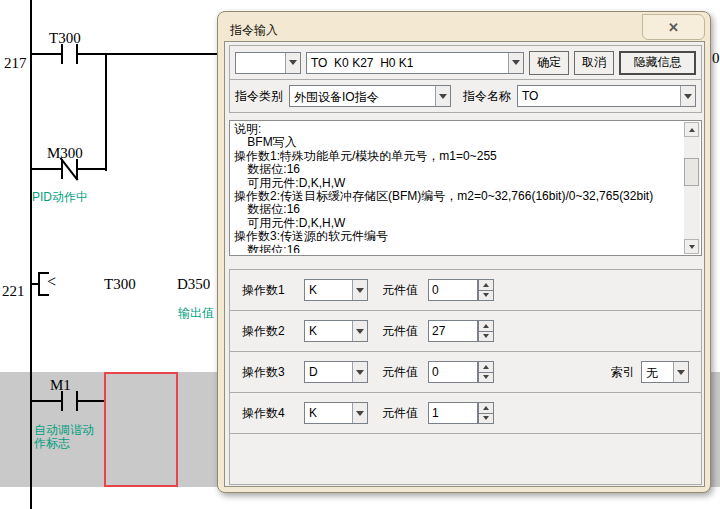 This screenshot has height=509, width=720. Describe the element at coordinates (52, 282) in the screenshot. I see `compare-operator: <` at that location.